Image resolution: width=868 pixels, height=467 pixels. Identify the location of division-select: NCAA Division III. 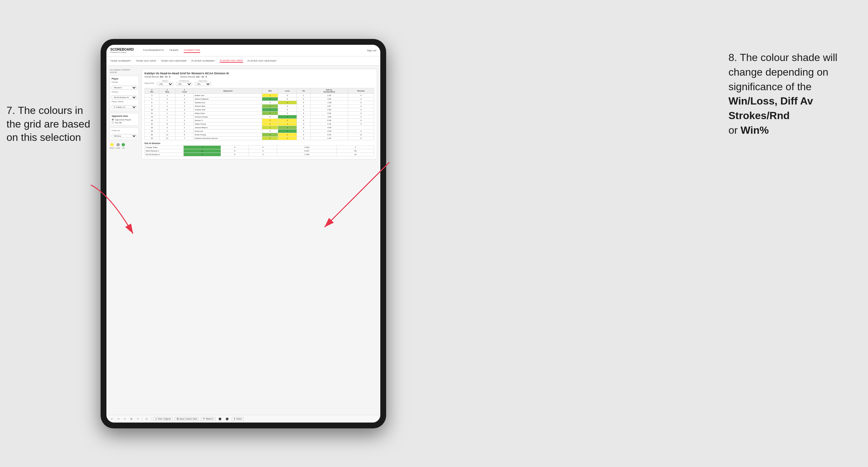
(124, 97).